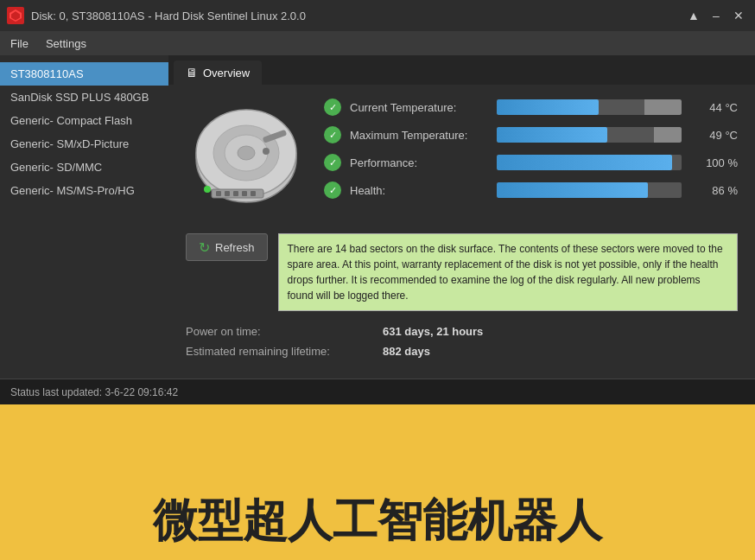 This screenshot has width=755, height=560. I want to click on stat-row-0: ✓ Current Temperature: 44 °C, so click(530, 107).